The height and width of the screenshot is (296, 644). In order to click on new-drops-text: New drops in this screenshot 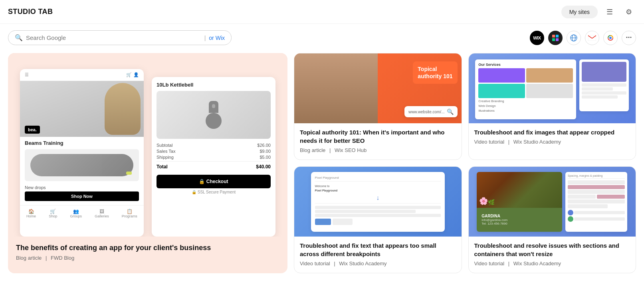, I will do `click(82, 187)`.